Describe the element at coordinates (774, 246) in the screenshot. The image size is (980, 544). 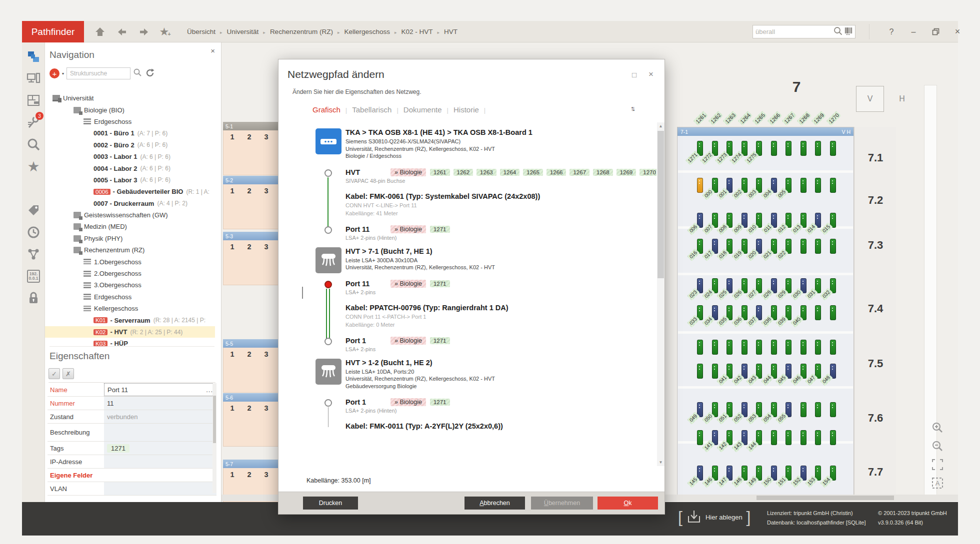
I see `port-connector: 021` at that location.